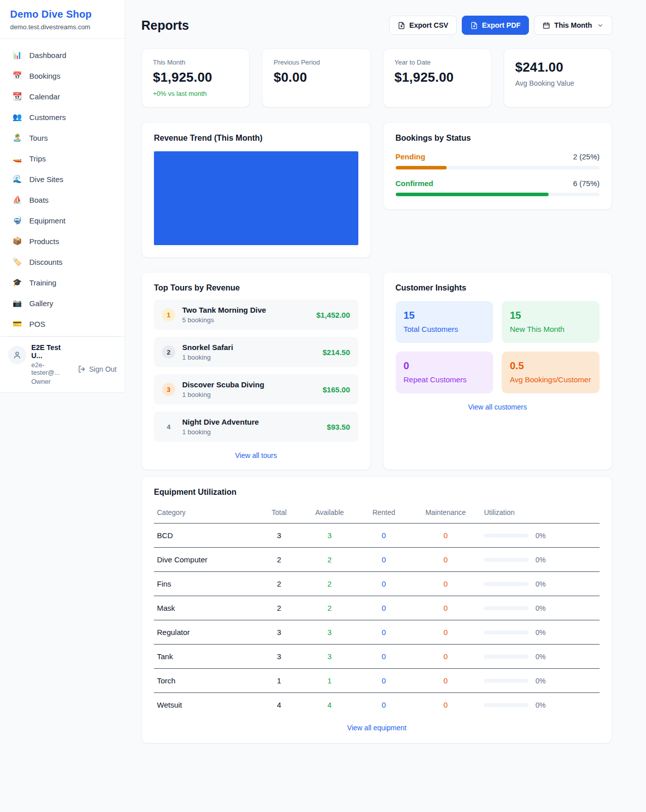  What do you see at coordinates (573, 25) in the screenshot?
I see `period-dropdown: This Month` at bounding box center [573, 25].